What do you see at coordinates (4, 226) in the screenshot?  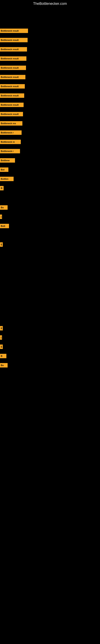 I see `bottleneck-bar: Bott` at bounding box center [4, 226].